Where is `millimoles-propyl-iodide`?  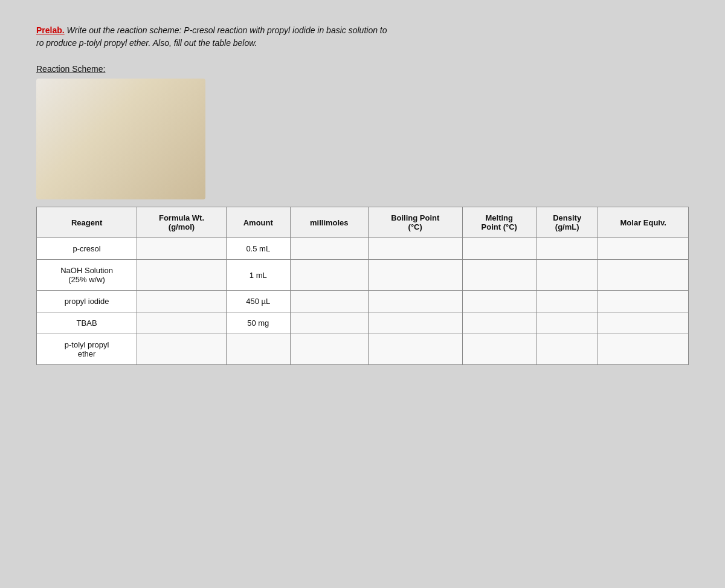
millimoles-propyl-iodide is located at coordinates (329, 302).